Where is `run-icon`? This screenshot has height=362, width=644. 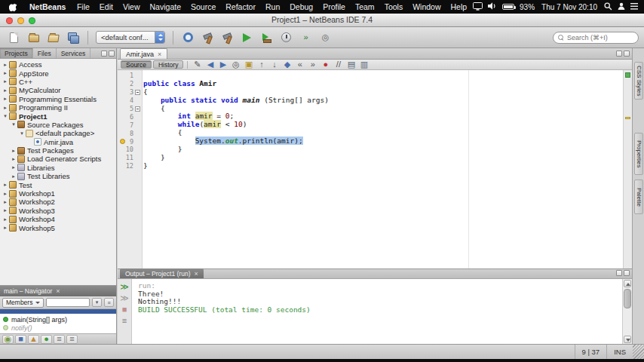 run-icon is located at coordinates (247, 38).